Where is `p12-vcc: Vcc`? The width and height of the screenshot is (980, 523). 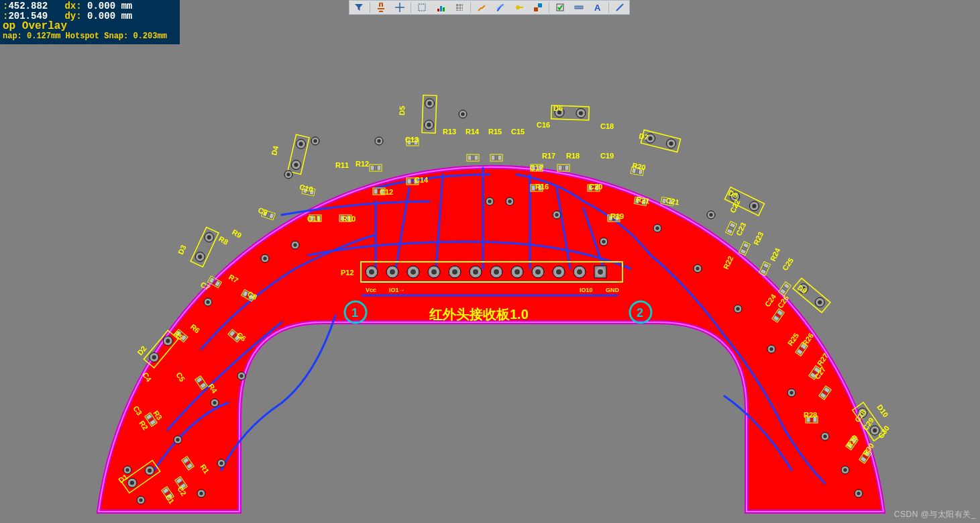
p12-vcc: Vcc is located at coordinates (371, 290).